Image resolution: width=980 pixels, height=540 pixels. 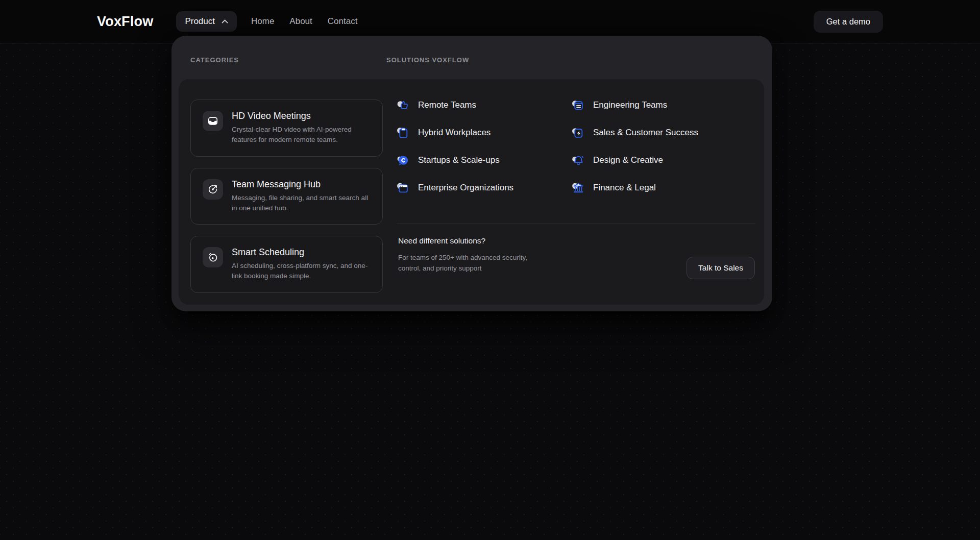 I want to click on card-text: HD Video Meetings Crystal-clear HD video…, so click(x=301, y=128).